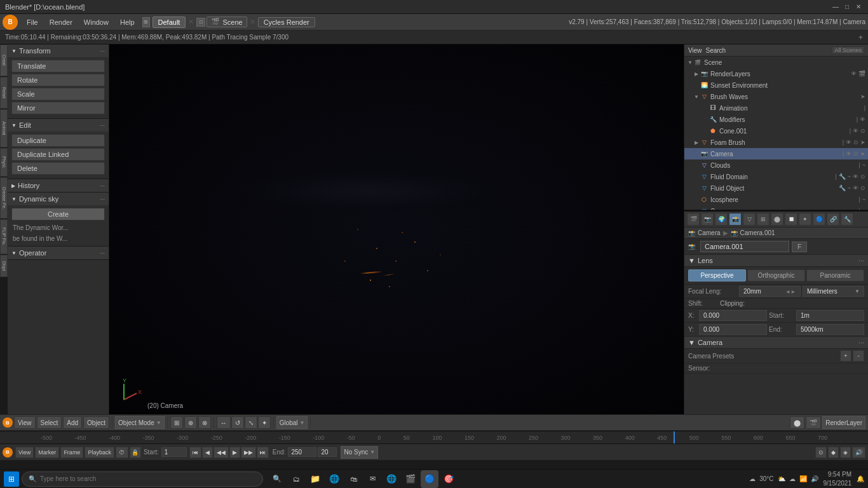 The image size is (868, 488). What do you see at coordinates (207, 452) in the screenshot?
I see `step-back-btn: ◀` at bounding box center [207, 452].